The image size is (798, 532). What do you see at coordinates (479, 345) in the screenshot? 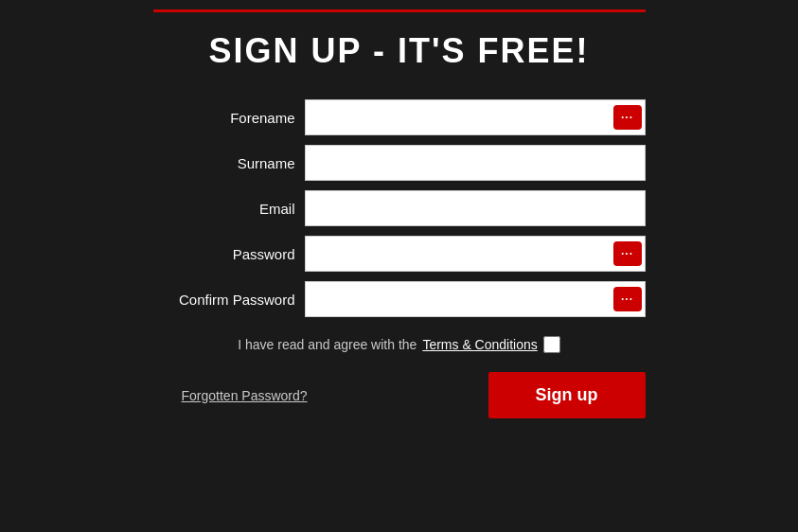
I see `terms-link: Terms & Conditions` at bounding box center [479, 345].